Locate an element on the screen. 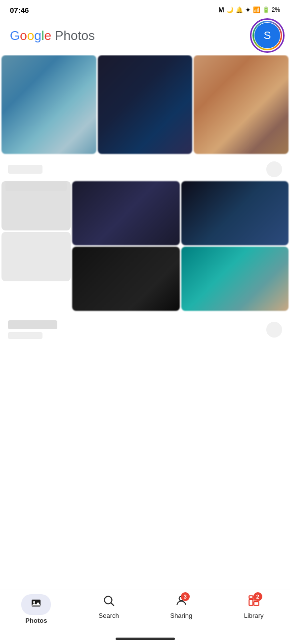 The image size is (290, 644). photos-pill is located at coordinates (36, 605).